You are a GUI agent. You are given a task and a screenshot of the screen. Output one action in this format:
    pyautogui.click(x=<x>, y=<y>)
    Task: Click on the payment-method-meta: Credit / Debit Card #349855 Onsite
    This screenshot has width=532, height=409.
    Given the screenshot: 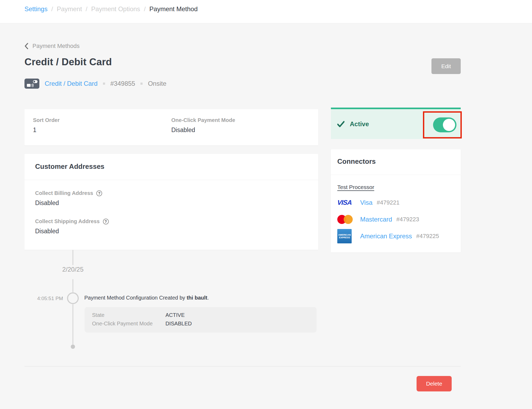 What is the action you would take?
    pyautogui.click(x=95, y=84)
    